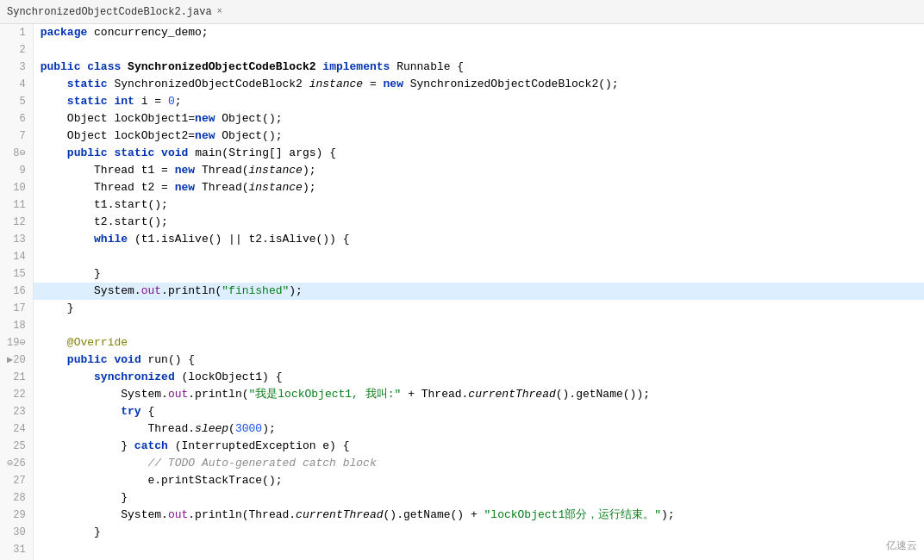 This screenshot has height=560, width=924. I want to click on code-line-16: System.out.println("finished");, so click(479, 291).